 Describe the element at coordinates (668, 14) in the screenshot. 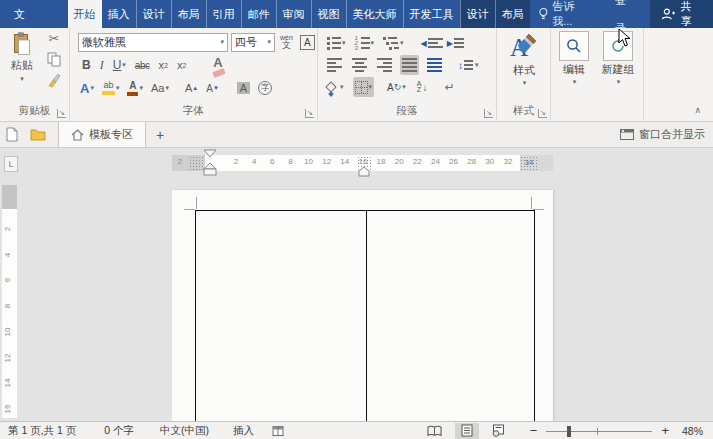

I see `person-plus-icon` at that location.